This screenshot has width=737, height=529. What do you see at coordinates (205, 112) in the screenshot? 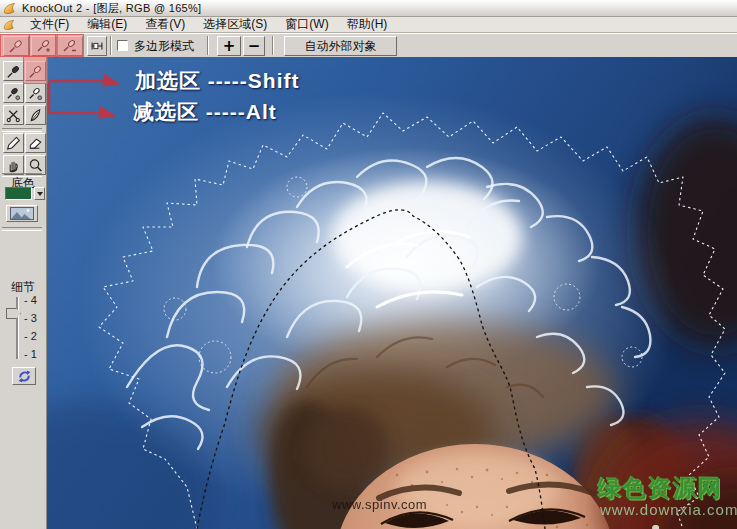
I see `annotation-subtract-selection: 减选区 -----Alt` at bounding box center [205, 112].